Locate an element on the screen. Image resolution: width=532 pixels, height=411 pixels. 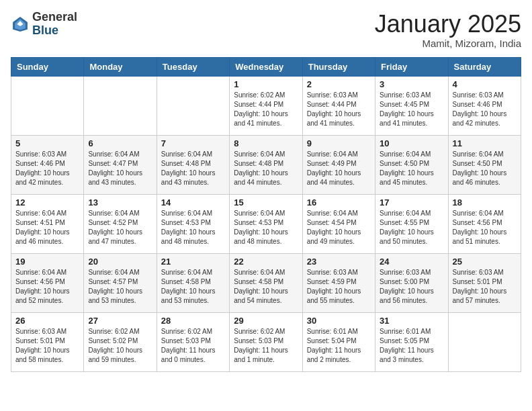
day-number: 13 is located at coordinates (120, 203).